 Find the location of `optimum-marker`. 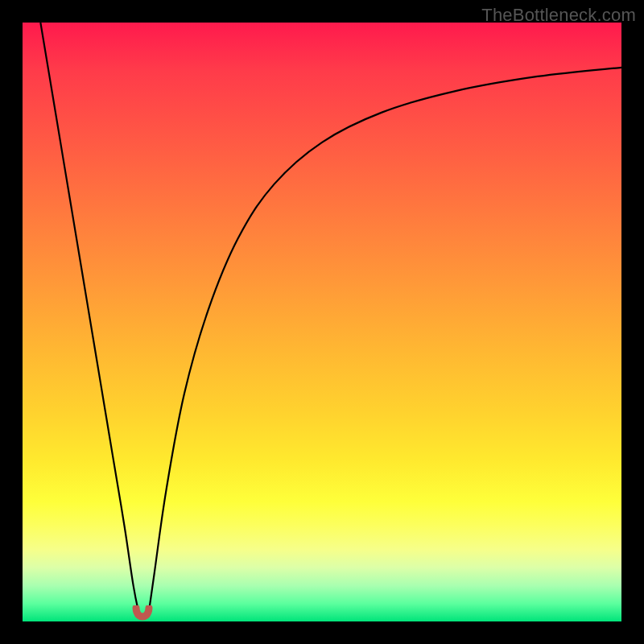

optimum-marker is located at coordinates (142, 614).